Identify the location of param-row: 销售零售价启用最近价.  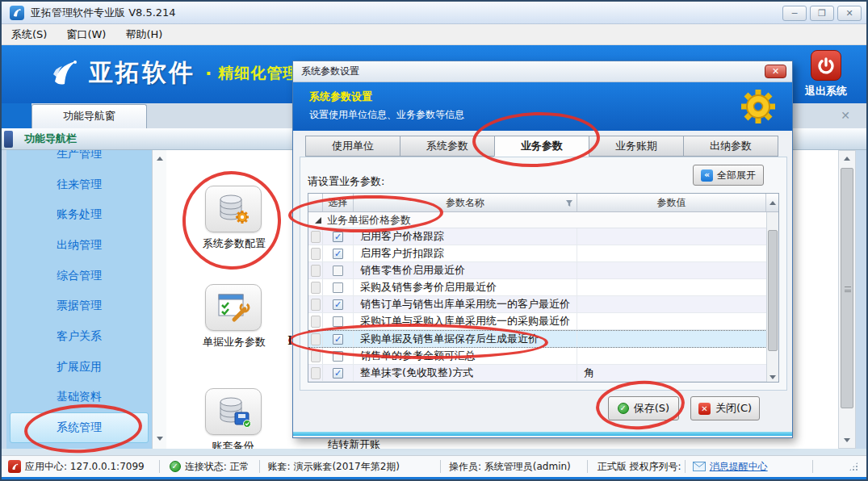
(543, 271).